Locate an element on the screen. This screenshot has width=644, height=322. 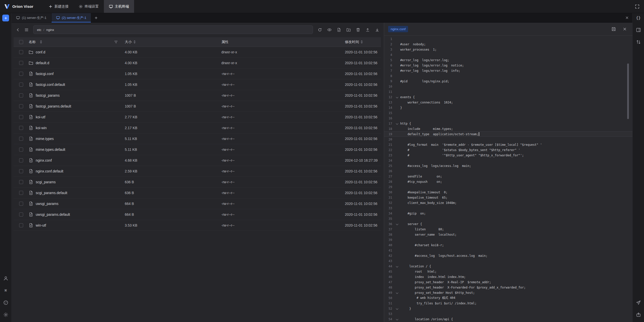
code-line: 51 try_files $uri $uri/ /index.html; is located at coordinates (508, 303).